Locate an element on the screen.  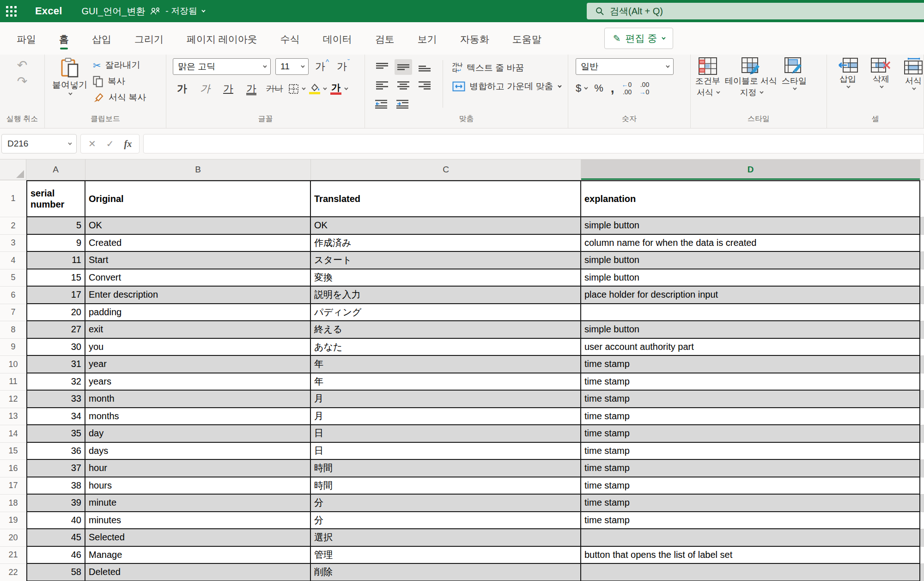
row-header-19: 19 is located at coordinates (13, 521).